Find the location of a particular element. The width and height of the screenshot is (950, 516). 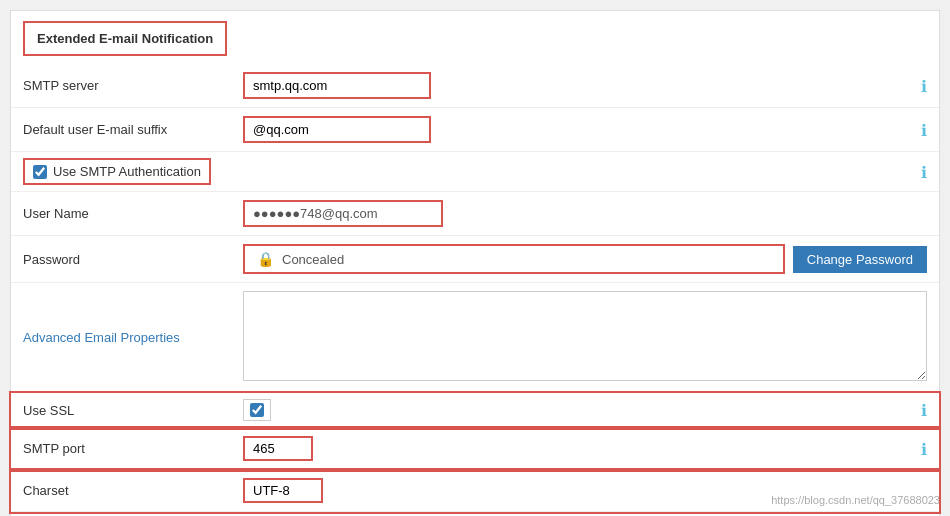

email-suffix-info-icon: ℹ is located at coordinates (924, 130).